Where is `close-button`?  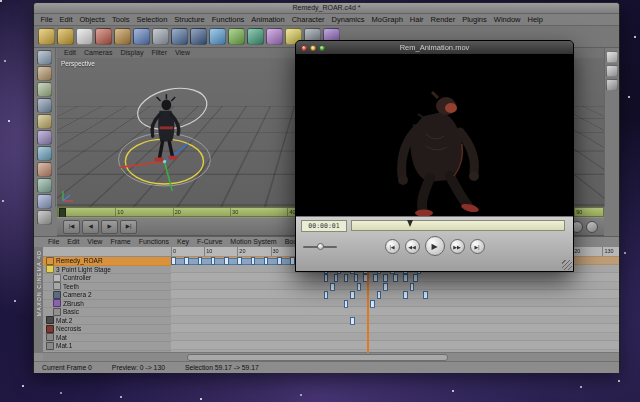
close-button is located at coordinates (304, 48).